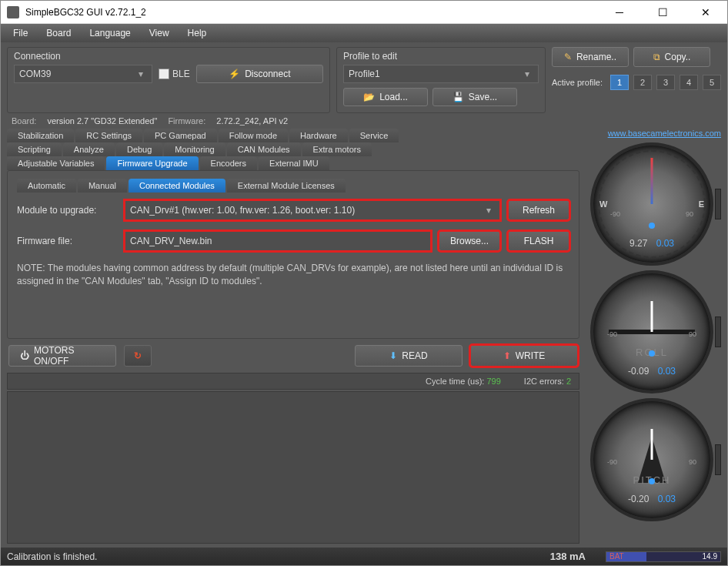 The height and width of the screenshot is (566, 728). Describe the element at coordinates (712, 82) in the screenshot. I see `profile-slot-5: 5` at that location.